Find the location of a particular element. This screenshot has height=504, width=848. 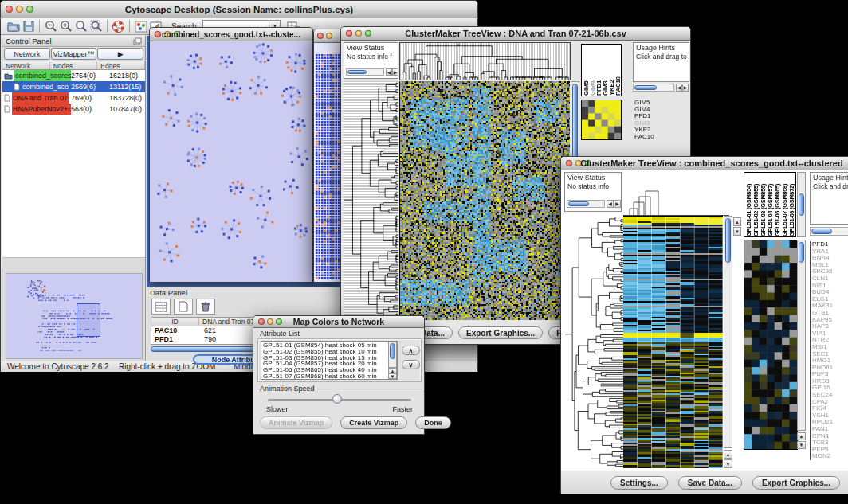

new-attribute-icon is located at coordinates (183, 307).